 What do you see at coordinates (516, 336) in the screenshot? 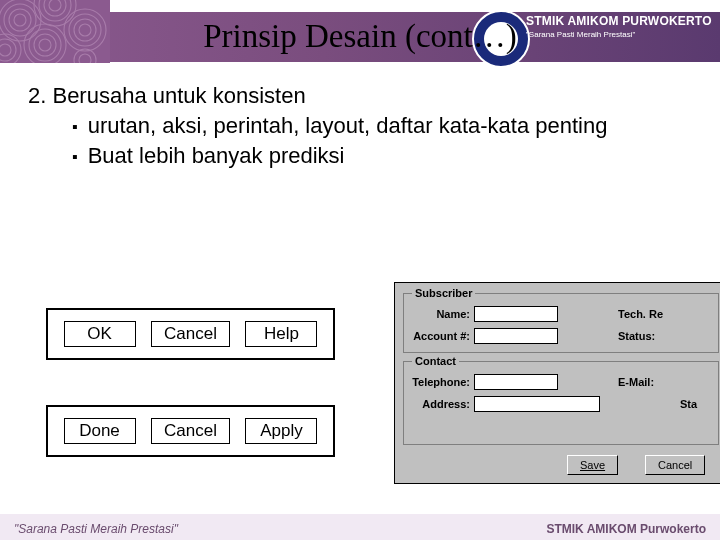
I see `account-field` at bounding box center [516, 336].